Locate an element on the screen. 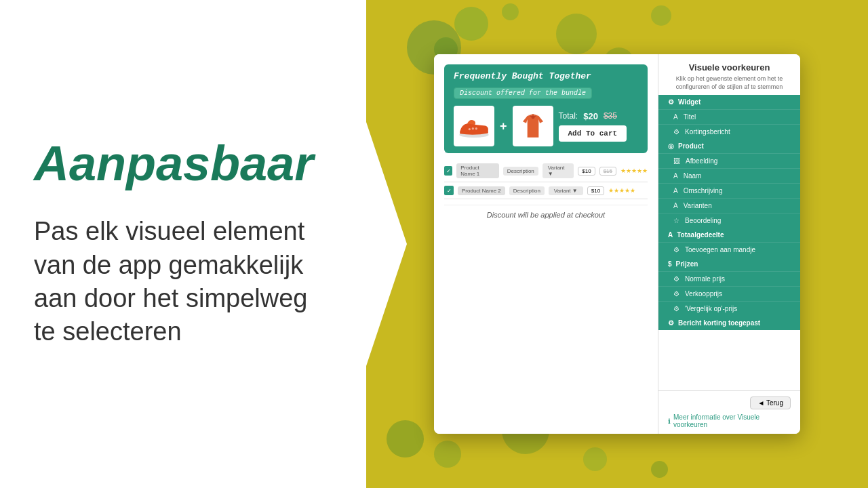  panel-items: ⚙ Widget A Titel ⚙ Kortingsbericht is located at coordinates (730, 243).